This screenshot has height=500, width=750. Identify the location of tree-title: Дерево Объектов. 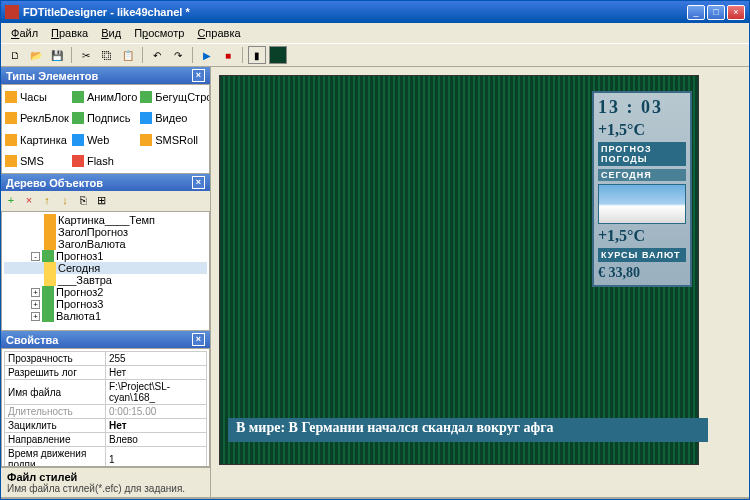
(54, 183).